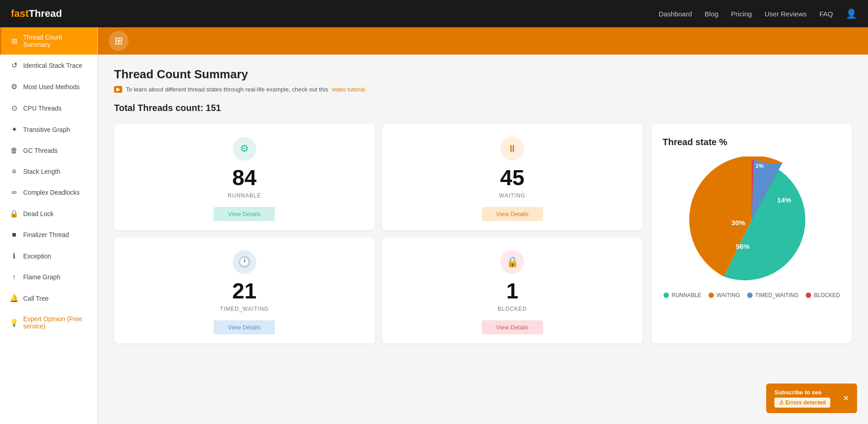 The width and height of the screenshot is (868, 424). I want to click on info-bar: ▶ To learn about different thread states…, so click(483, 89).